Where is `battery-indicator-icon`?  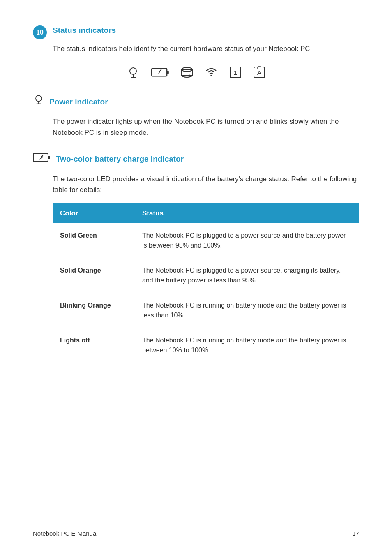
battery-indicator-icon is located at coordinates (42, 160).